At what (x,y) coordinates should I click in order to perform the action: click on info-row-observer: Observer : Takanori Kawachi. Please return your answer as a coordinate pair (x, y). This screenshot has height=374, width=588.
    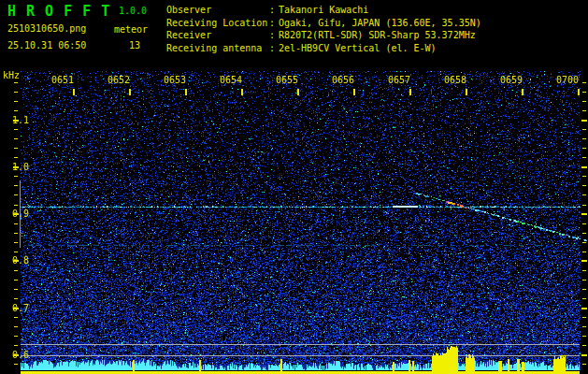
    Looking at the image, I should click on (323, 10).